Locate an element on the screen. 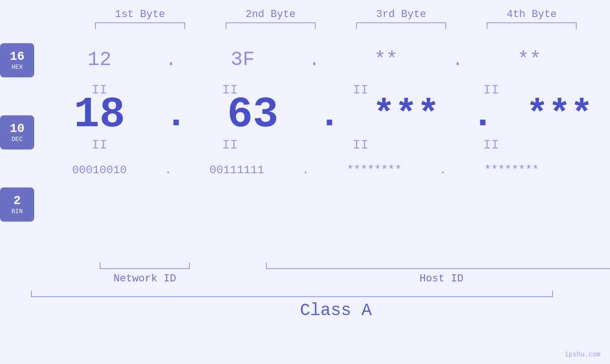 This screenshot has width=610, height=364. hex-badge-label: HEX is located at coordinates (17, 67).